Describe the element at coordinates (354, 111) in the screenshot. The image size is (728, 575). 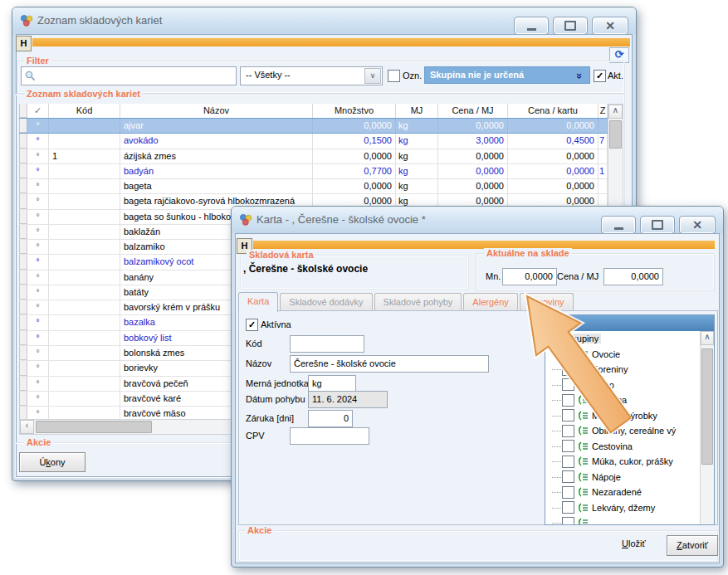
I see `col-mnozstvo: Množstvo` at that location.